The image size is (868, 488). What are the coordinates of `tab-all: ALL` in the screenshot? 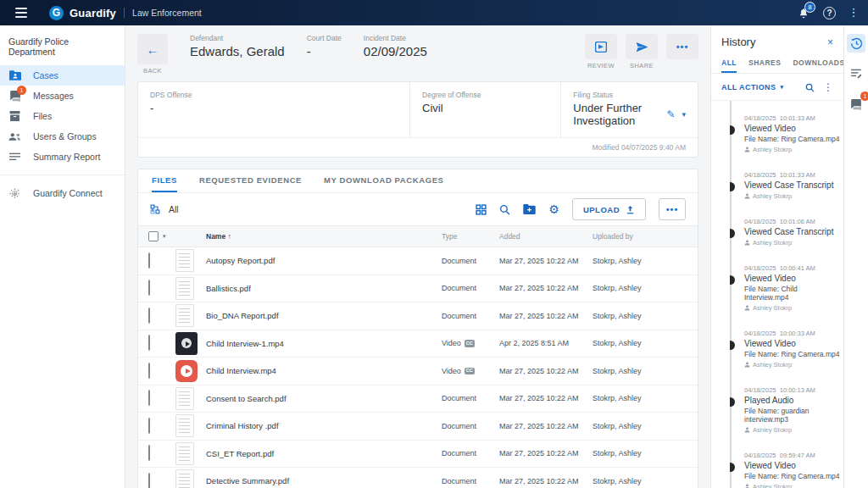 It's located at (729, 63).